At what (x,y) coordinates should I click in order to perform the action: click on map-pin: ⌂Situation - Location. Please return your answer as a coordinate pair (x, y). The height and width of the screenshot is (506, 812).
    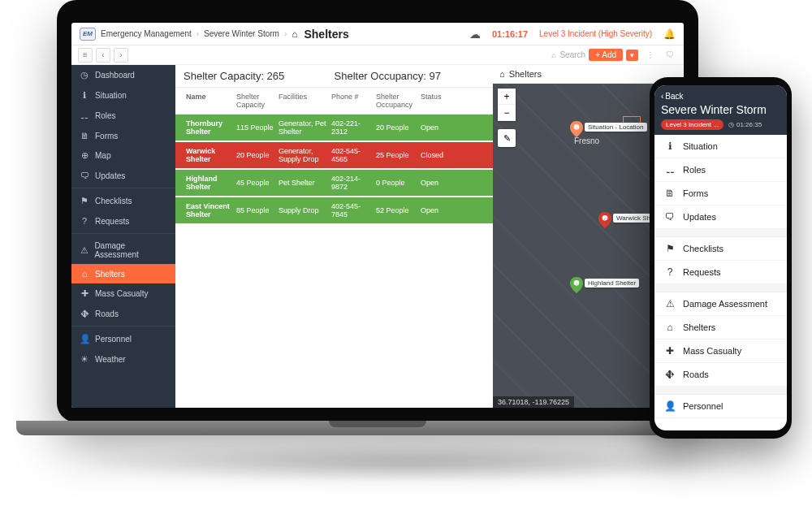
    Looking at the image, I should click on (577, 129).